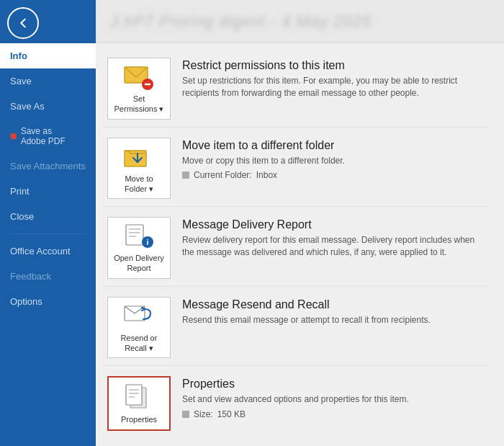  I want to click on properties-icon, so click(139, 397).